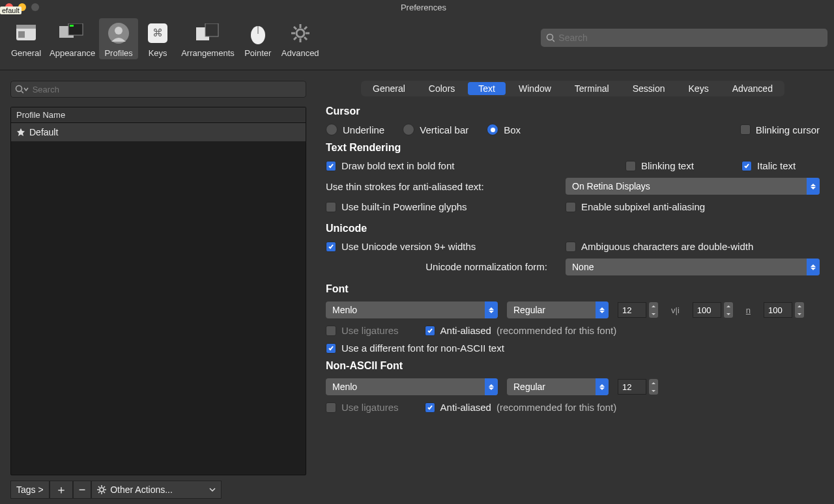 This screenshot has width=834, height=504. I want to click on general-icon, so click(26, 33).